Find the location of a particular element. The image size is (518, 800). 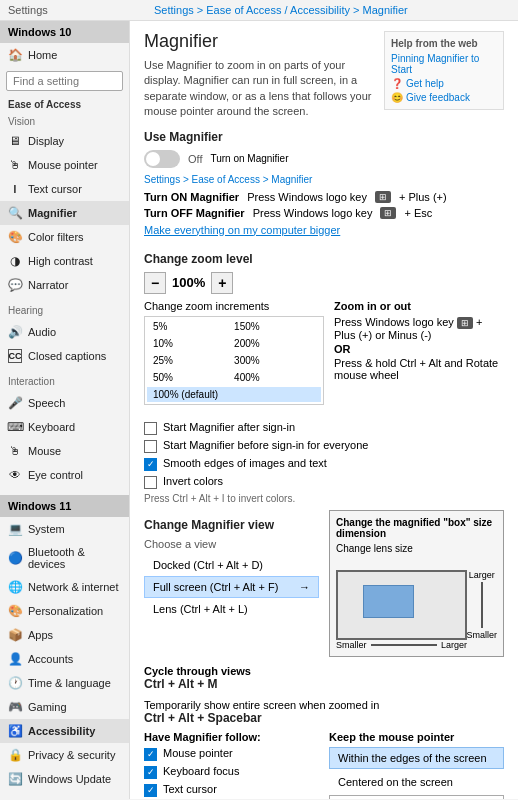

zoom-inout-title: Zoom in or out is located at coordinates (419, 306).